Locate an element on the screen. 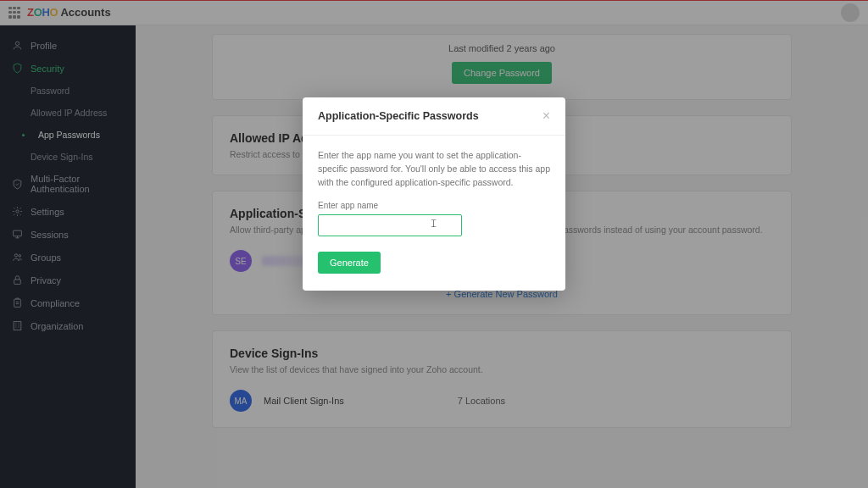 The image size is (868, 488). modal-title: Application-Specific Passwords is located at coordinates (398, 116).